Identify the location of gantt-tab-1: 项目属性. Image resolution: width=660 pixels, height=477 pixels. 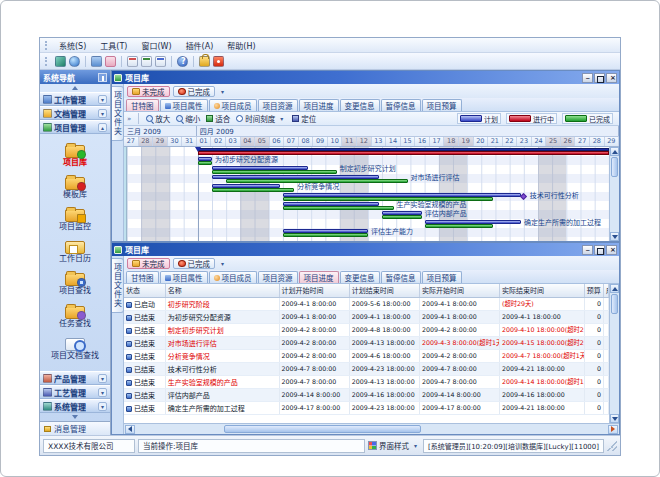
(184, 105).